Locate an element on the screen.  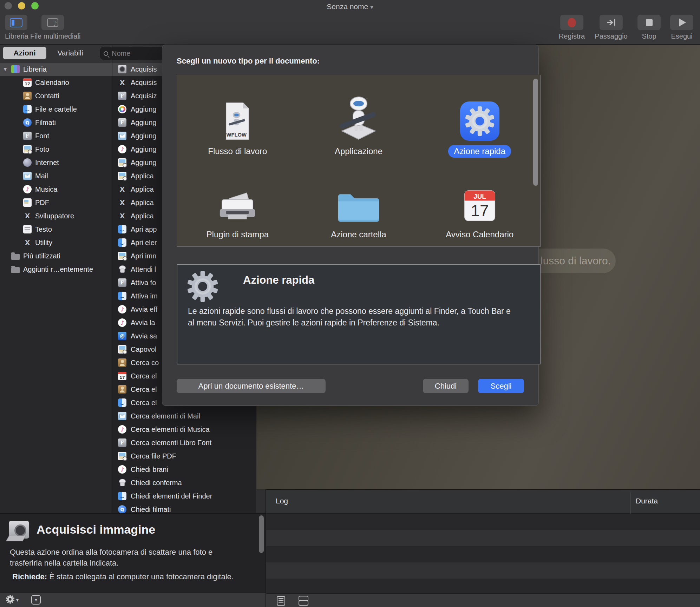
action-list-item: Cerca file PDF is located at coordinates (184, 456).